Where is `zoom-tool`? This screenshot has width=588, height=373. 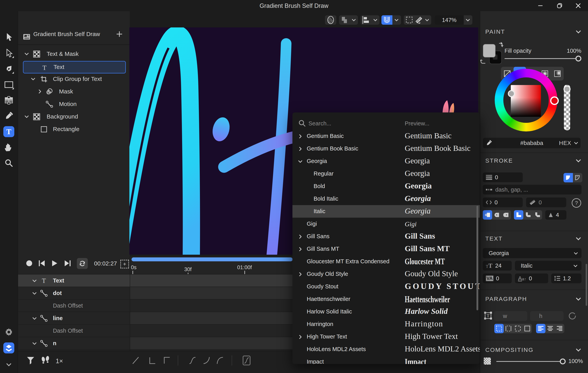
zoom-tool is located at coordinates (9, 163).